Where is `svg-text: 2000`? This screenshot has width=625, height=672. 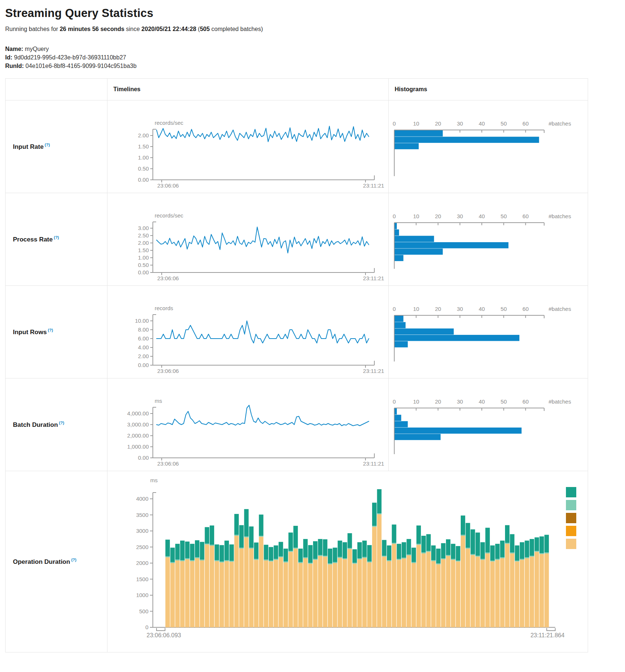
svg-text: 2000 is located at coordinates (142, 563).